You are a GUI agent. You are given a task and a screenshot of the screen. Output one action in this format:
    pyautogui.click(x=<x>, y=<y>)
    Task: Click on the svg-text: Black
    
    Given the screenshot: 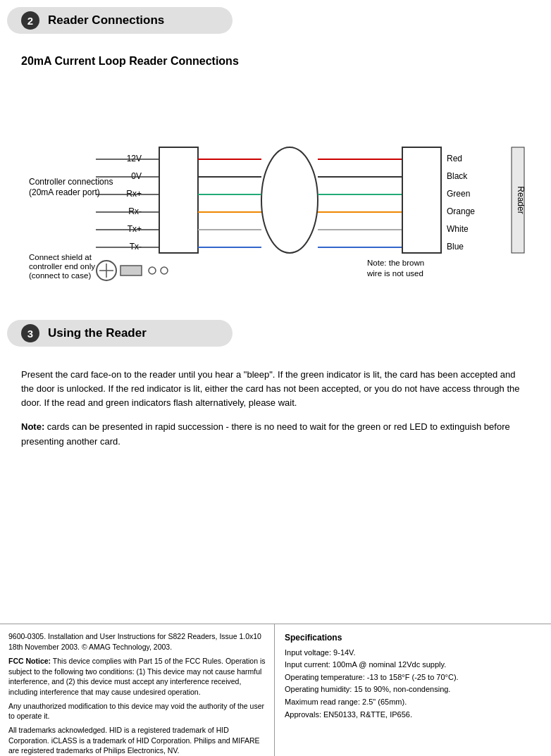 What is the action you would take?
    pyautogui.click(x=457, y=176)
    